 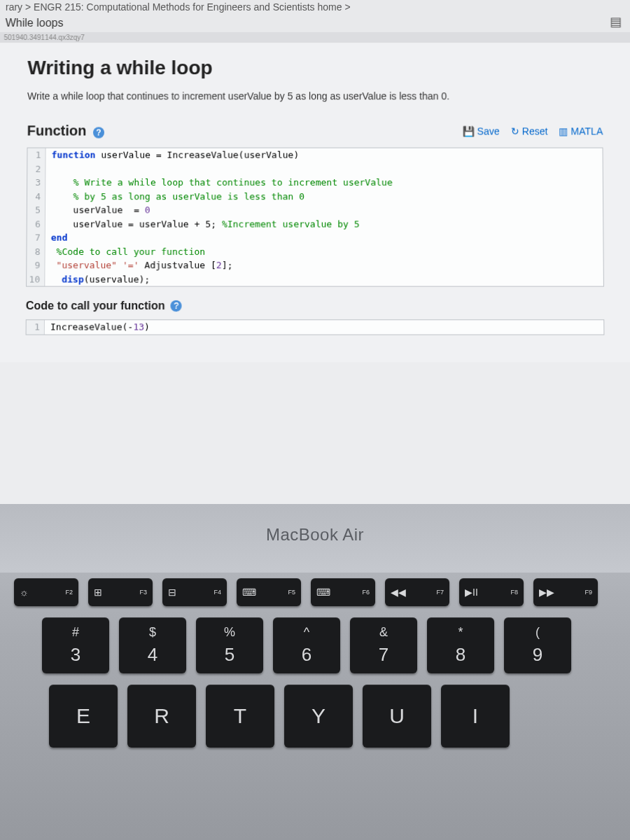 I want to click on line-number: 2, so click(x=36, y=169).